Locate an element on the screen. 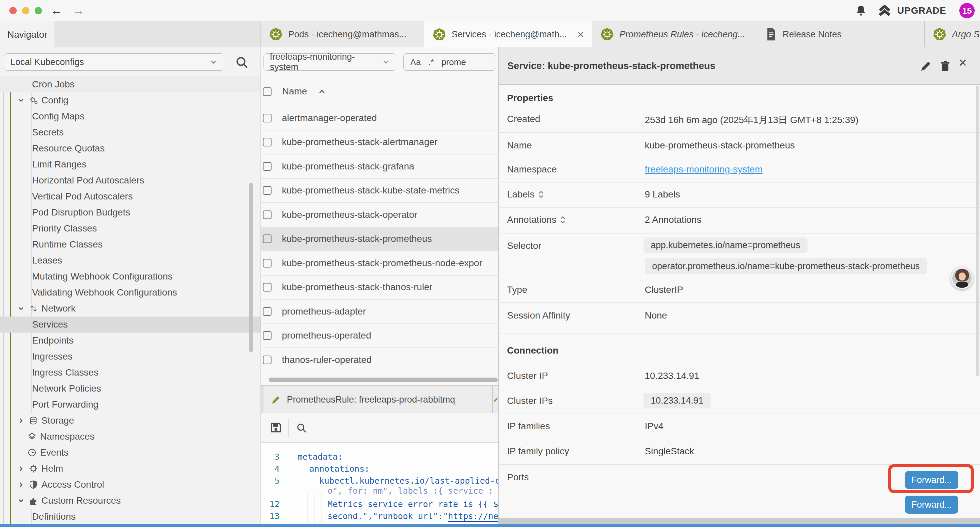  table-row: prometheus-operated is located at coordinates (380, 336).